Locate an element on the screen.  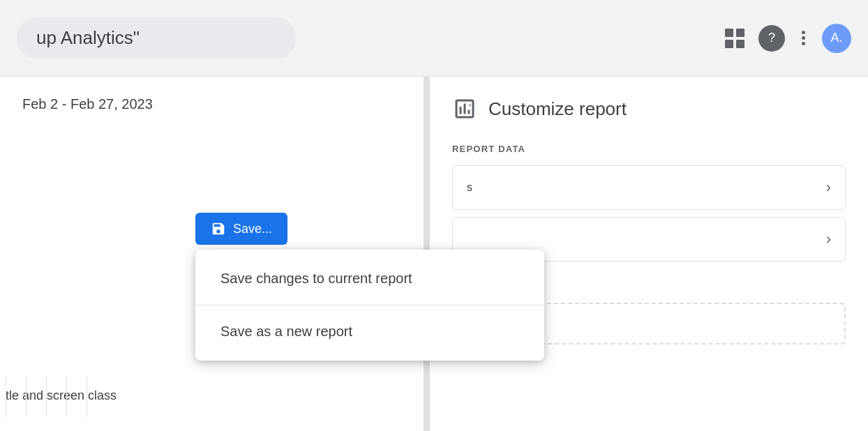
header-actions: ? A. is located at coordinates (788, 38).